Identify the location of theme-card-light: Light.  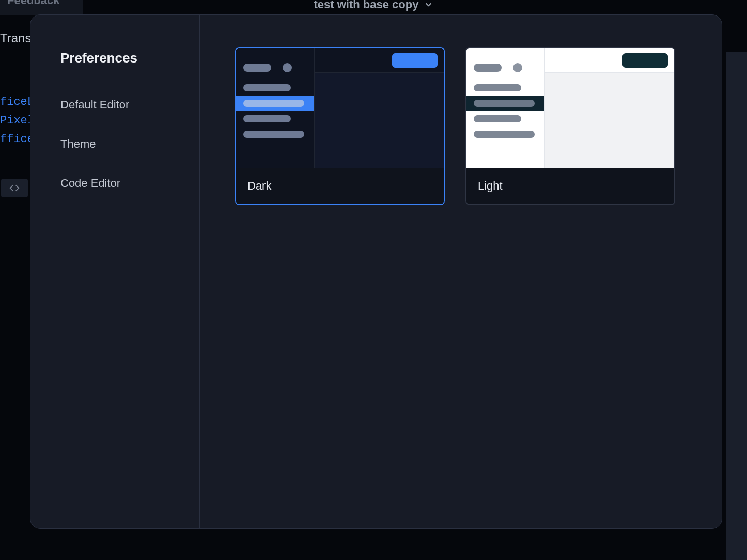
(570, 126).